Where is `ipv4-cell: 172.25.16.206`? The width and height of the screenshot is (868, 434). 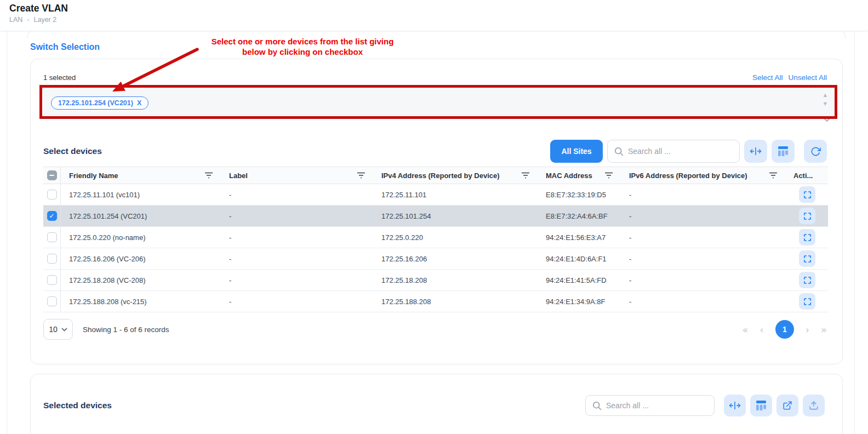 ipv4-cell: 172.25.16.206 is located at coordinates (455, 259).